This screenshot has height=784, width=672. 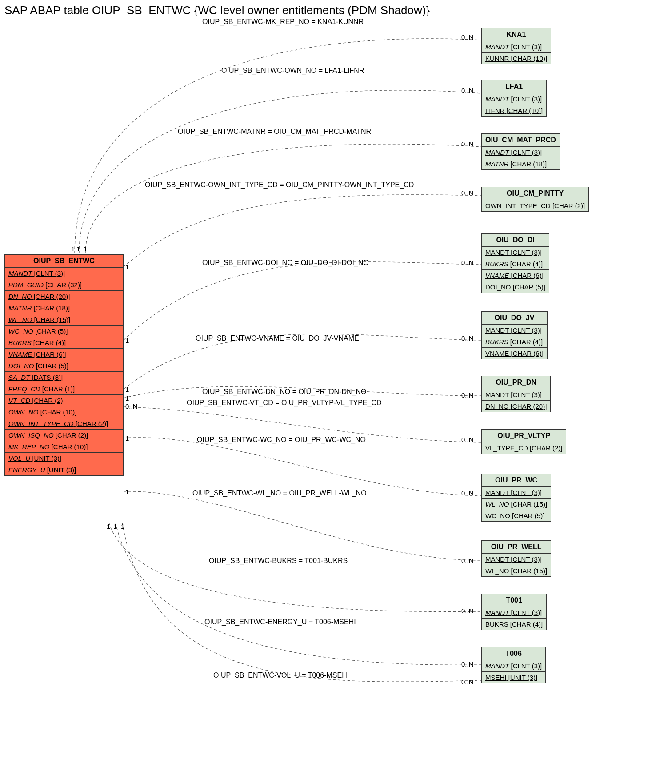 What do you see at coordinates (514, 110) in the screenshot?
I see `table-field: LIFNR [CHAR (10)]` at bounding box center [514, 110].